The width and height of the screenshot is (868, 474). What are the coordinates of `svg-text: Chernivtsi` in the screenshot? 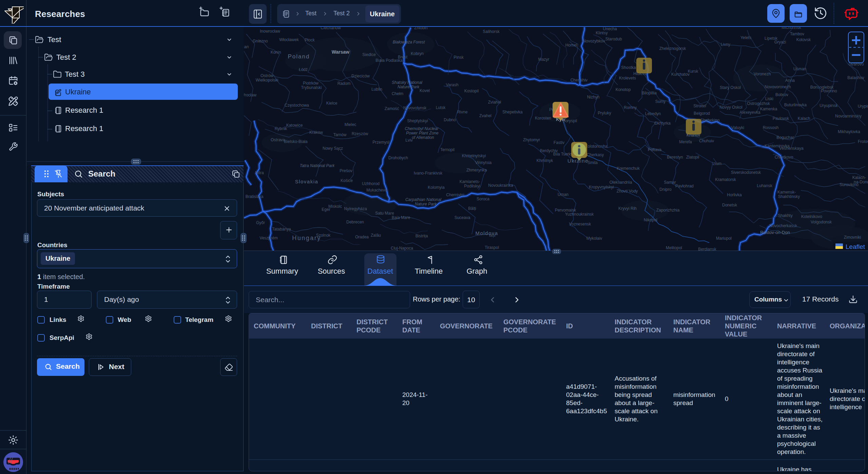 It's located at (455, 195).